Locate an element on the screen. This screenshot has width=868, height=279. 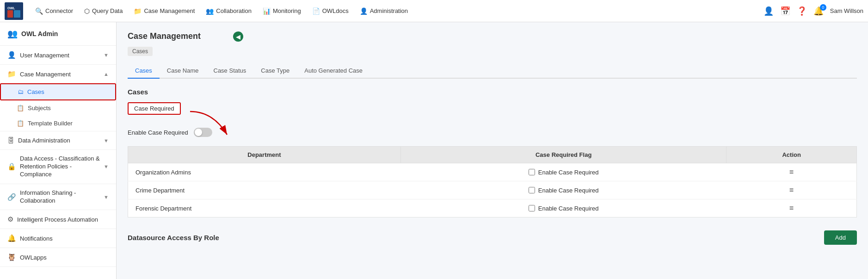
sidebar-section-data-administration: 🗄 Data Administration ▼ is located at coordinates (58, 141).